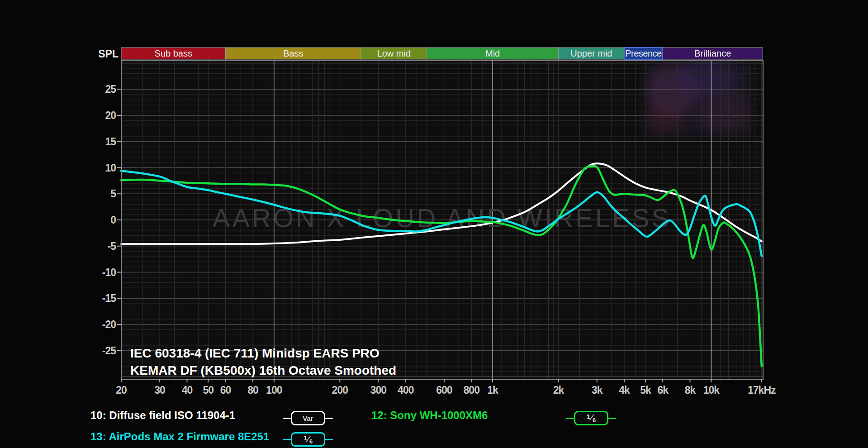 This screenshot has width=868, height=448. What do you see at coordinates (109, 324) in the screenshot?
I see `y-axis-tick-label: -20` at bounding box center [109, 324].